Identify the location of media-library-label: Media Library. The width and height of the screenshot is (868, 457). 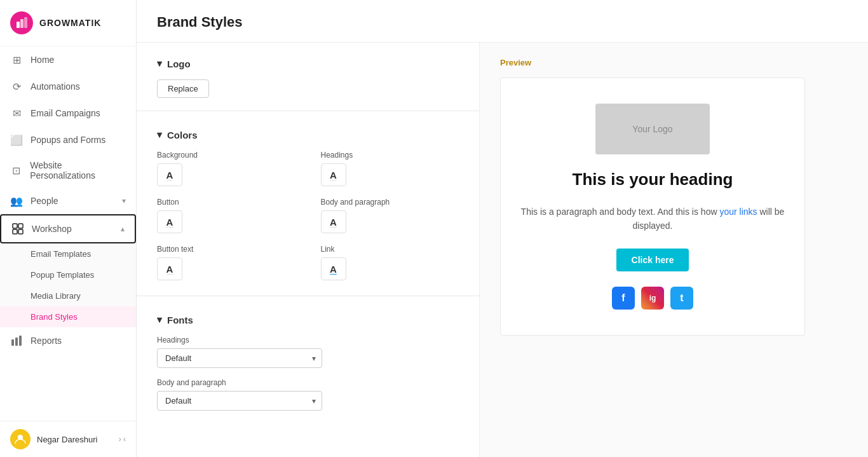
(56, 296).